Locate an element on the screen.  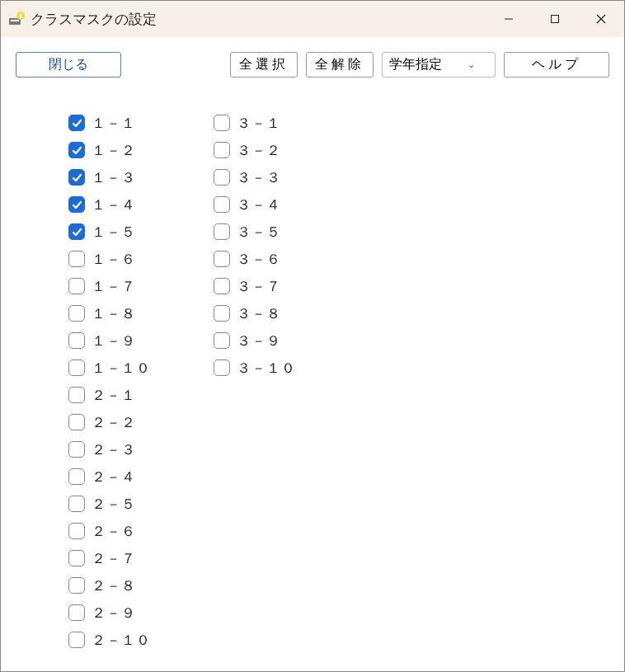
class-label: １－１ is located at coordinates (114, 124).